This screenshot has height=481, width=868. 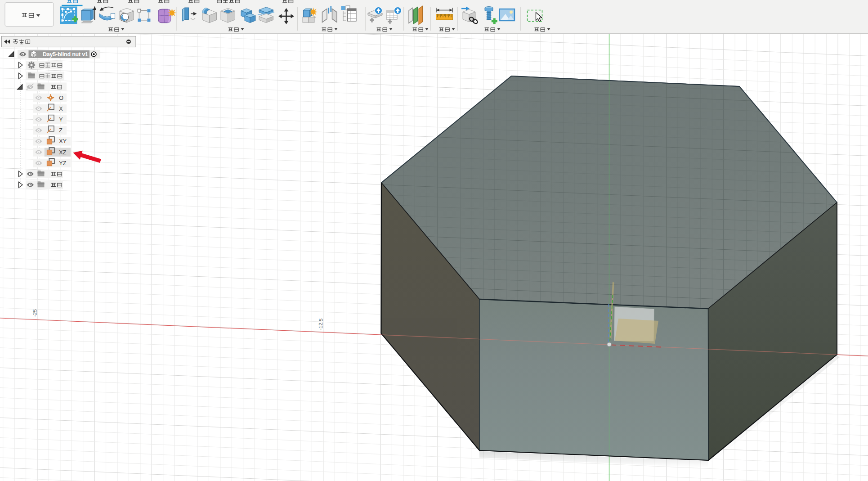 I want to click on svg-text: -25, so click(x=35, y=313).